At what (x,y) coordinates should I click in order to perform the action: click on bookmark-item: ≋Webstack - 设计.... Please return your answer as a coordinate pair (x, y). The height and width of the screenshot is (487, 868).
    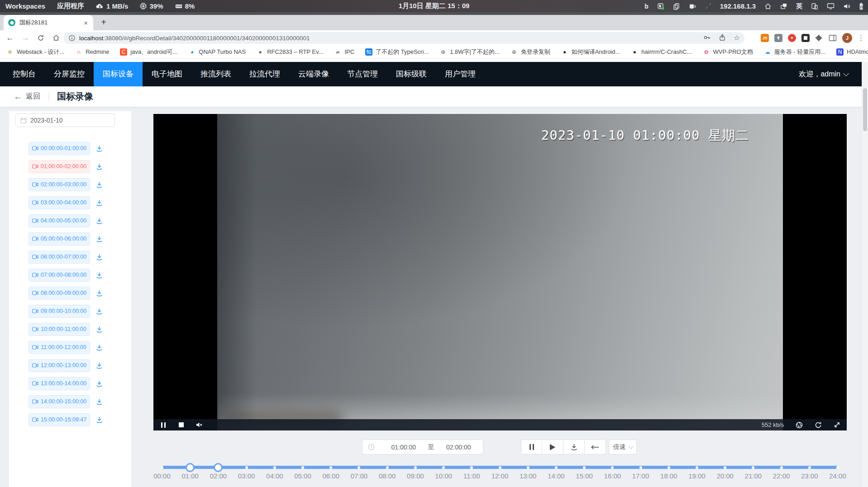
    Looking at the image, I should click on (35, 52).